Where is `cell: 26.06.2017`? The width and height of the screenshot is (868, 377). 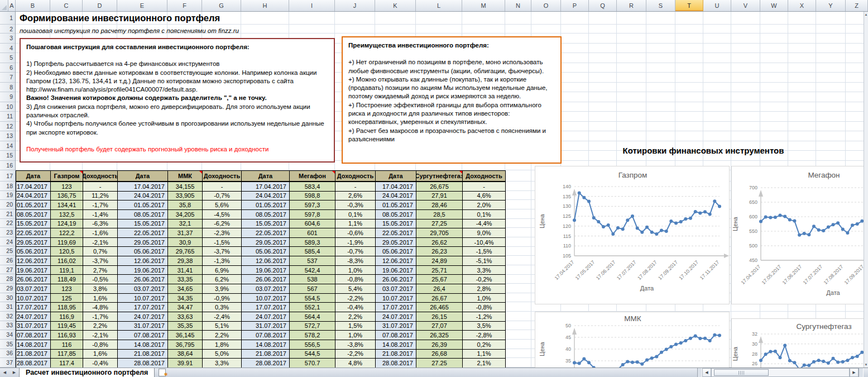 cell: 26.06.2017 is located at coordinates (33, 279).